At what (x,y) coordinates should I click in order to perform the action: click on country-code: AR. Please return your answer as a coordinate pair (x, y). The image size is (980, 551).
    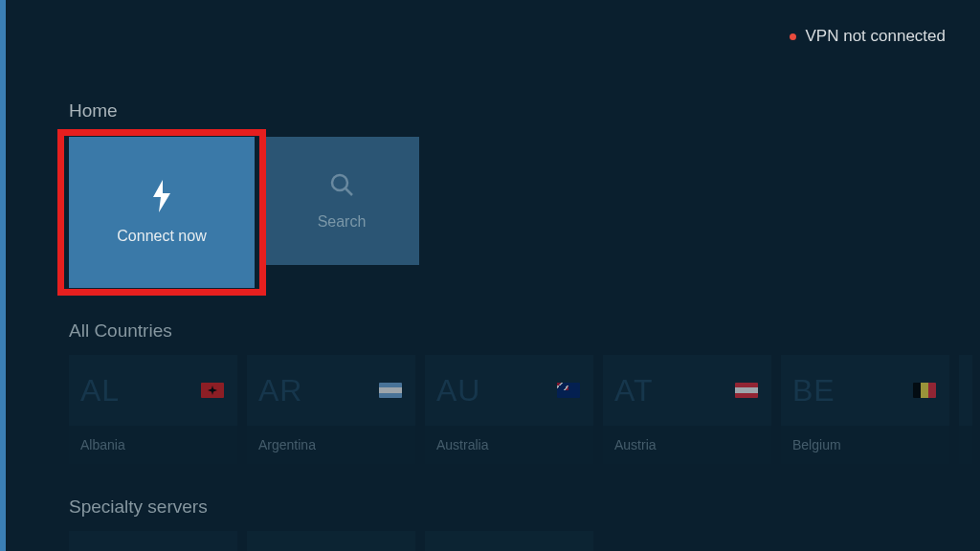
    Looking at the image, I should click on (280, 390).